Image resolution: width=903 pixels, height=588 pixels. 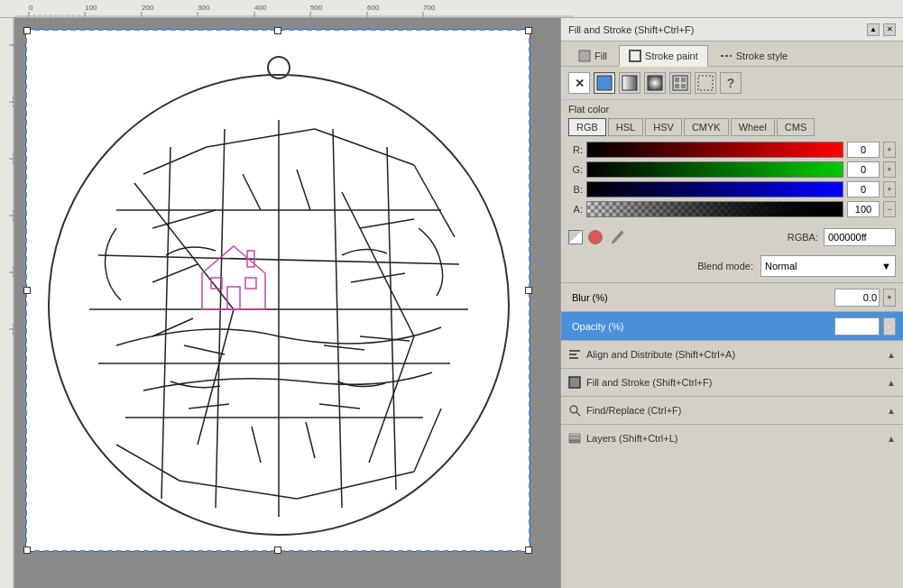 I want to click on flat-color-button, so click(x=604, y=83).